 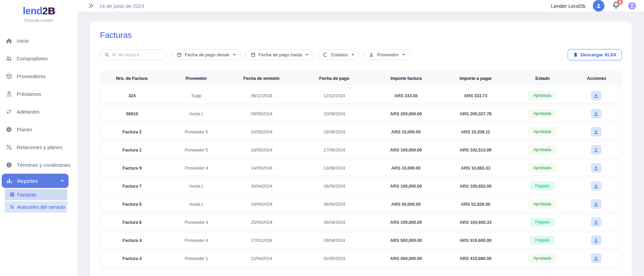 What do you see at coordinates (9, 165) in the screenshot?
I see `terms-icon` at bounding box center [9, 165].